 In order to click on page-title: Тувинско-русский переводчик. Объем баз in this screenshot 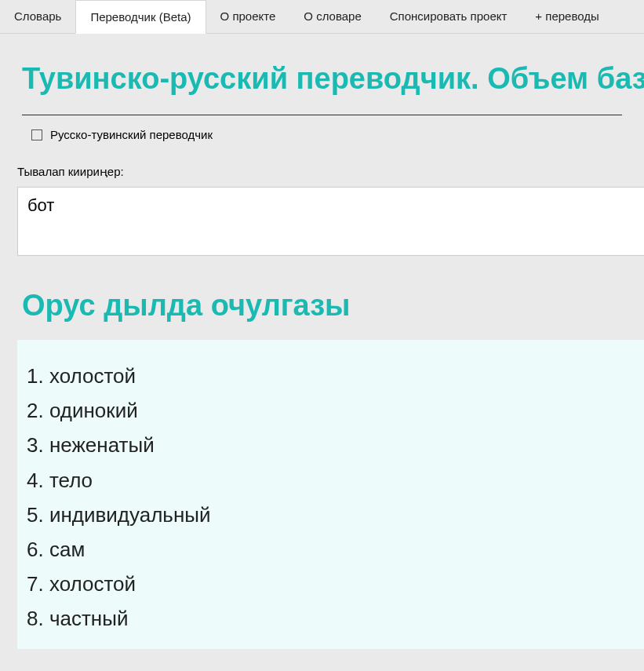, I will do `click(322, 74)`.